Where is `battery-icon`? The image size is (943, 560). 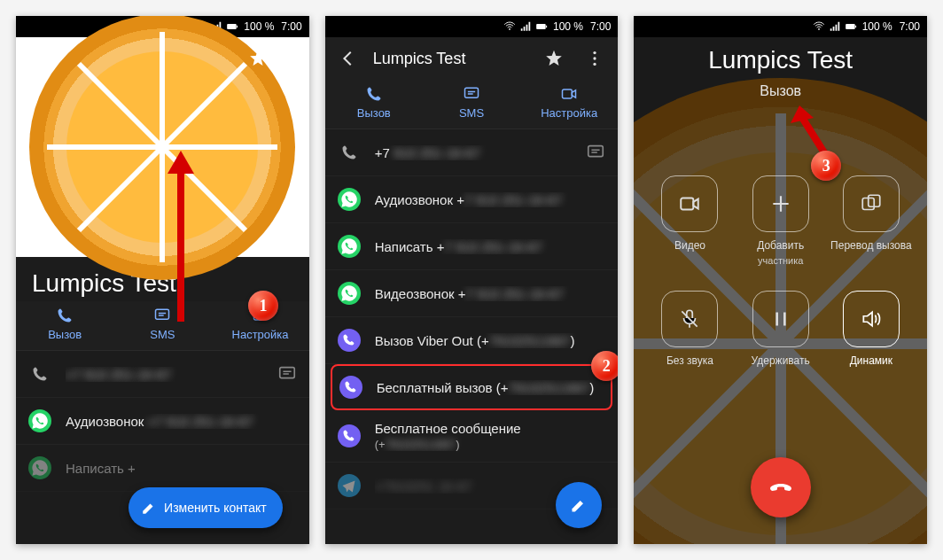 battery-icon is located at coordinates (542, 27).